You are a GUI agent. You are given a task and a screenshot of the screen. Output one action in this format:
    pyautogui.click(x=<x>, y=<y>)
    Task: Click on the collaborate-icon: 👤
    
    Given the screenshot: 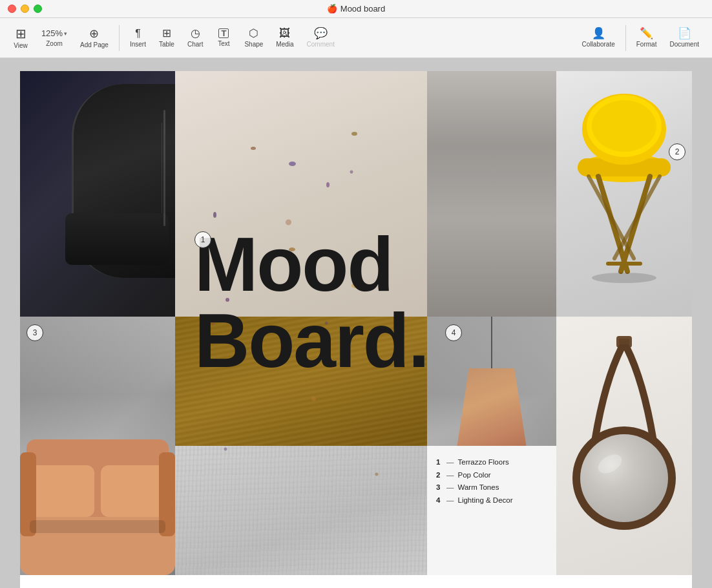 What is the action you would take?
    pyautogui.click(x=598, y=34)
    